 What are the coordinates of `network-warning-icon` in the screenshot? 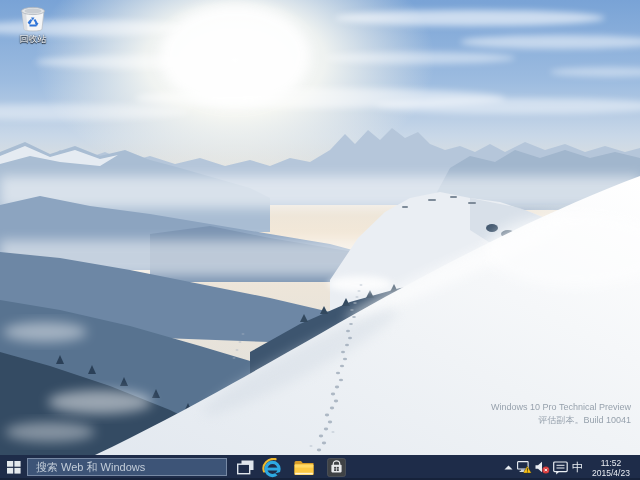 It's located at (524, 468).